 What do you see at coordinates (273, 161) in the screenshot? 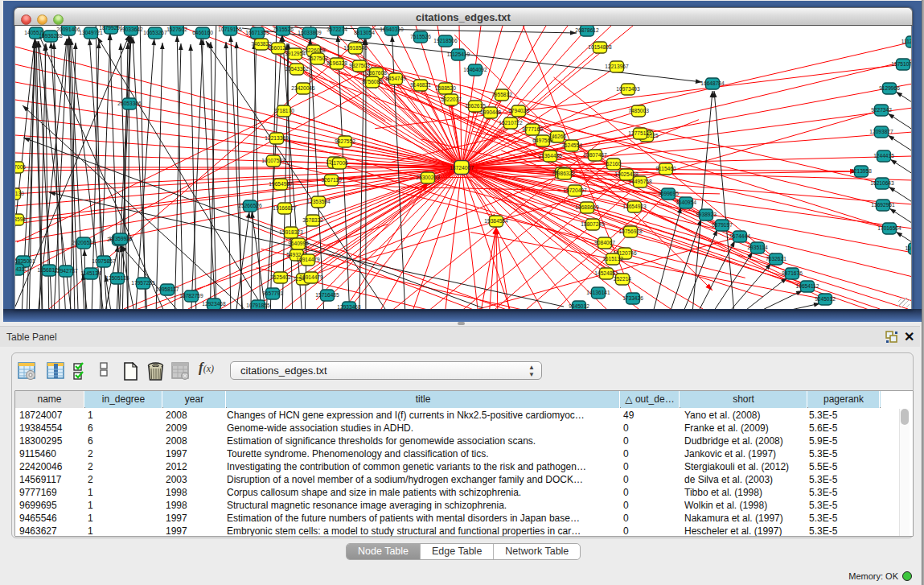
I see `svg-text: 10107533` at bounding box center [273, 161].